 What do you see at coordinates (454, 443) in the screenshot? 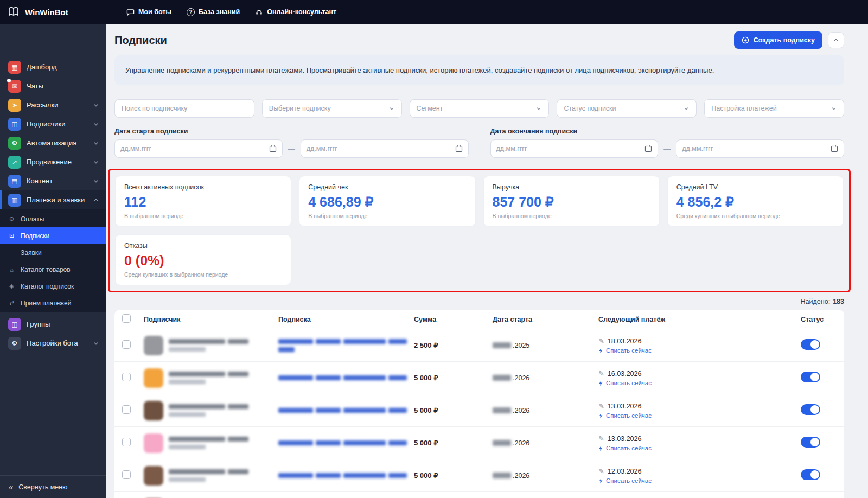
I see `amount: 5 000 ₽` at bounding box center [454, 443].